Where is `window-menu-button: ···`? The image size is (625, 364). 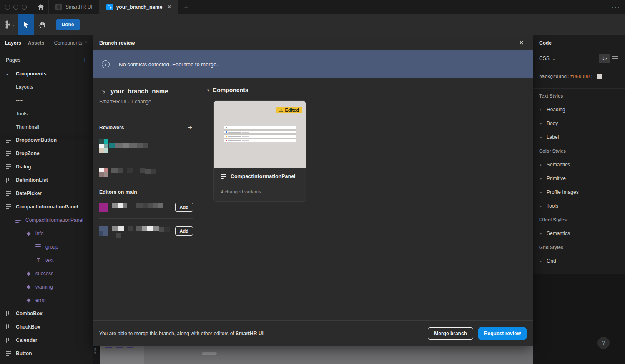
window-menu-button: ··· is located at coordinates (616, 7).